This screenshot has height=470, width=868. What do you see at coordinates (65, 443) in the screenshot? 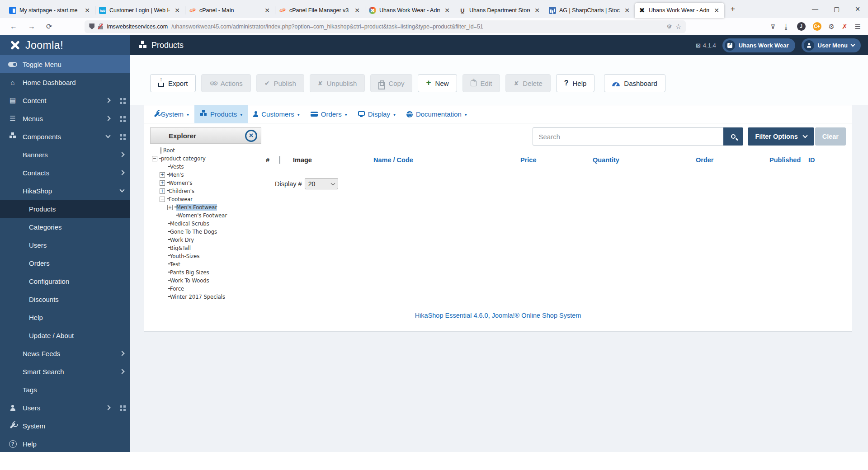
I see `sidebar-item-help: ?Help` at bounding box center [65, 443].